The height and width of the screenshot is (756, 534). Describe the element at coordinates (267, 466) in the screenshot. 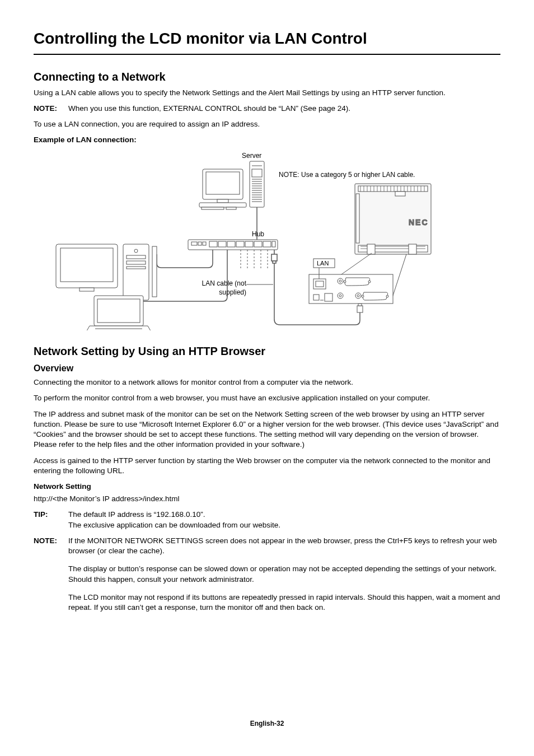

I see `overview-p4: Access is gained to the HTTP server func…` at that location.